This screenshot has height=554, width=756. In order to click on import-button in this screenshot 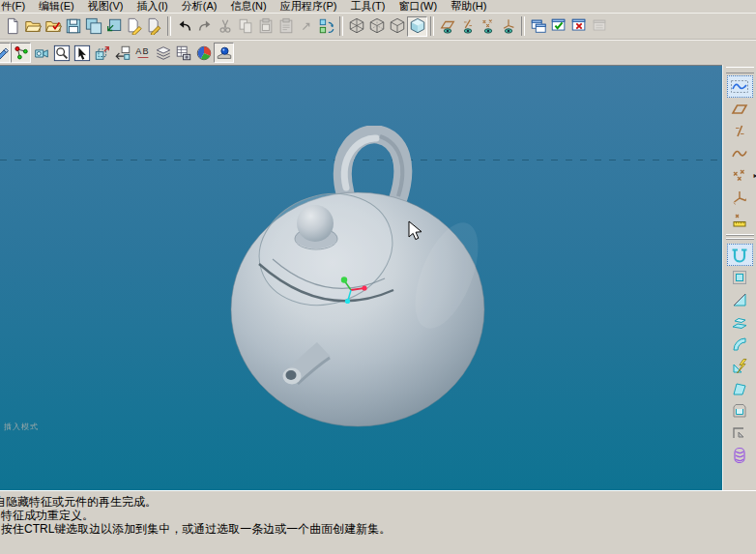, I will do `click(155, 27)`.